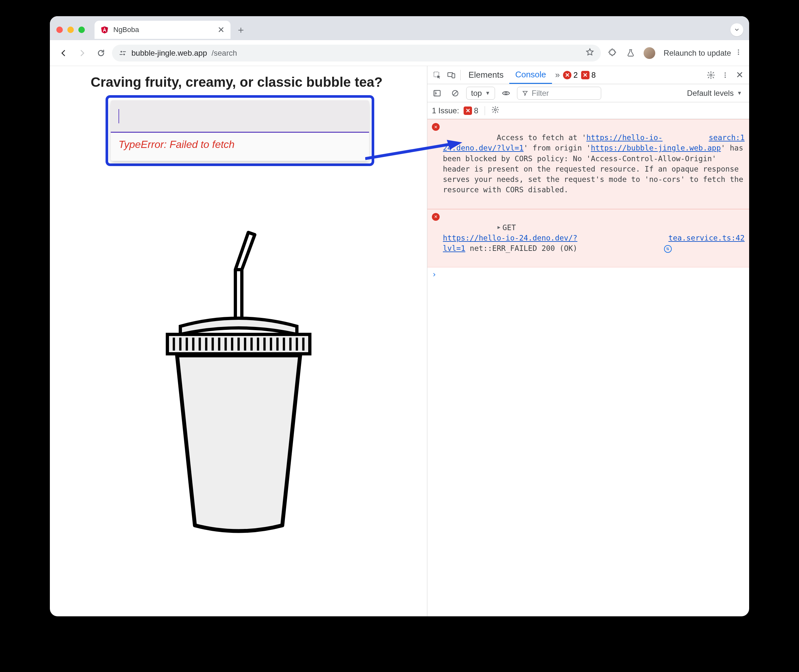 The image size is (799, 672). Describe the element at coordinates (476, 110) in the screenshot. I see `issues-count: 8` at that location.